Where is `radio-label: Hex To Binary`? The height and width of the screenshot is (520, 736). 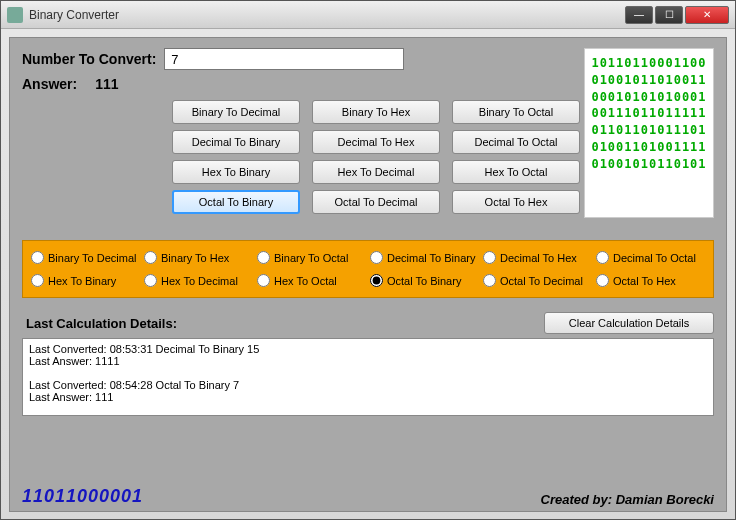 radio-label: Hex To Binary is located at coordinates (82, 281).